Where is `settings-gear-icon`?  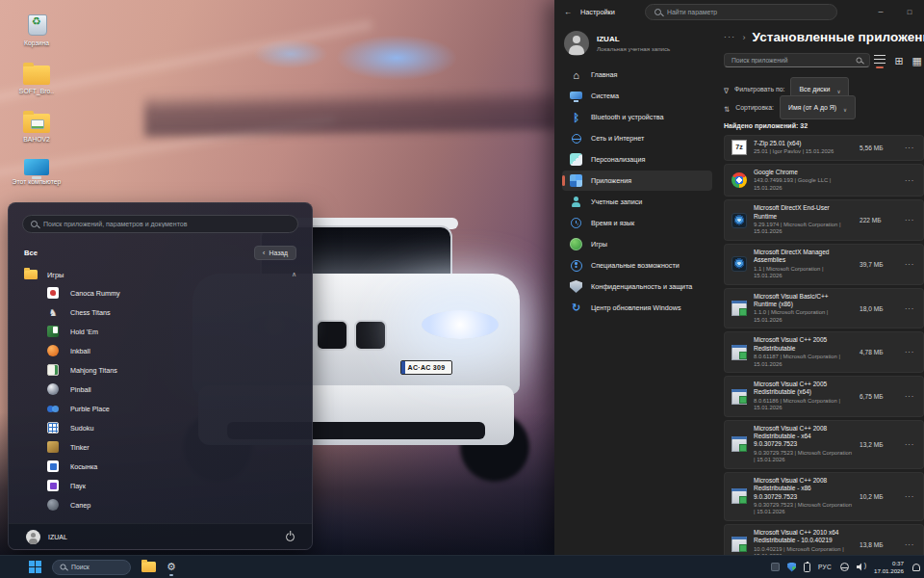
settings-gear-icon is located at coordinates (171, 566).